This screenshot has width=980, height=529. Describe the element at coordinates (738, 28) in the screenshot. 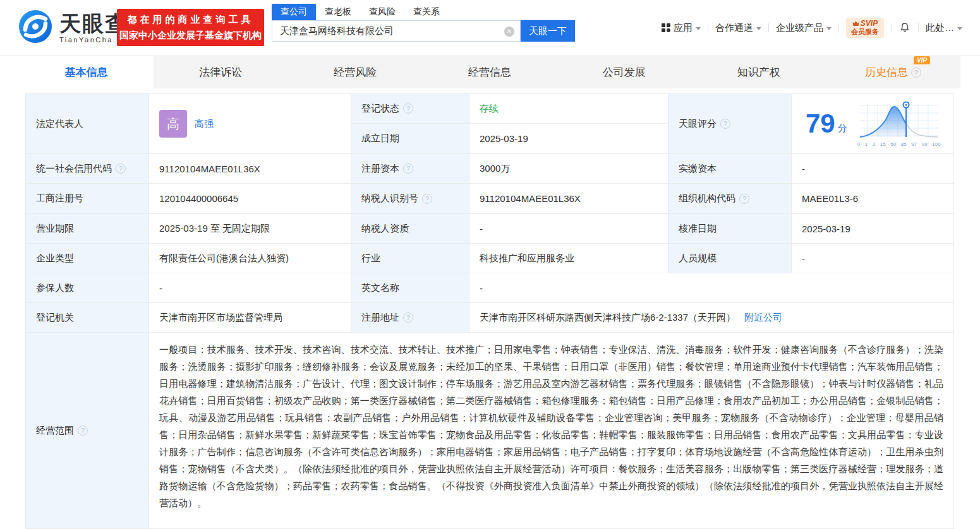

I see `nav-cooperation-channel: 合作通道` at that location.